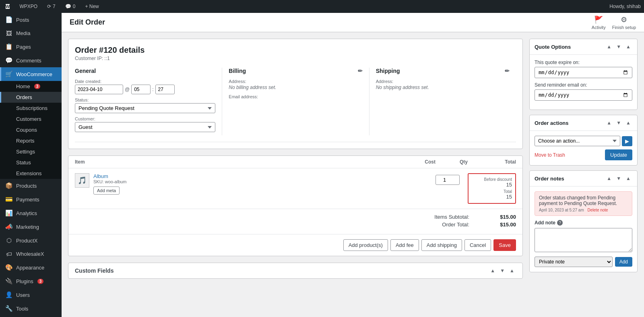 The height and width of the screenshot is (317, 644). Describe the element at coordinates (584, 229) in the screenshot. I see `order-notes-body: Order status changed from Pending paymen…` at that location.